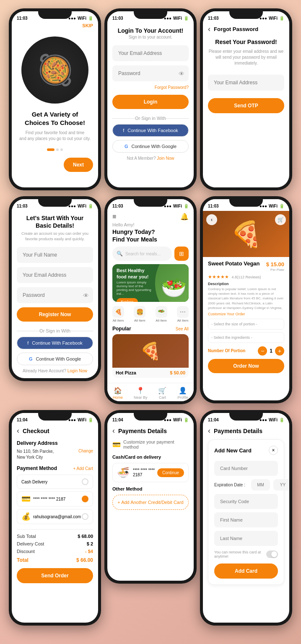  I want to click on reset-email-input, so click(246, 83).